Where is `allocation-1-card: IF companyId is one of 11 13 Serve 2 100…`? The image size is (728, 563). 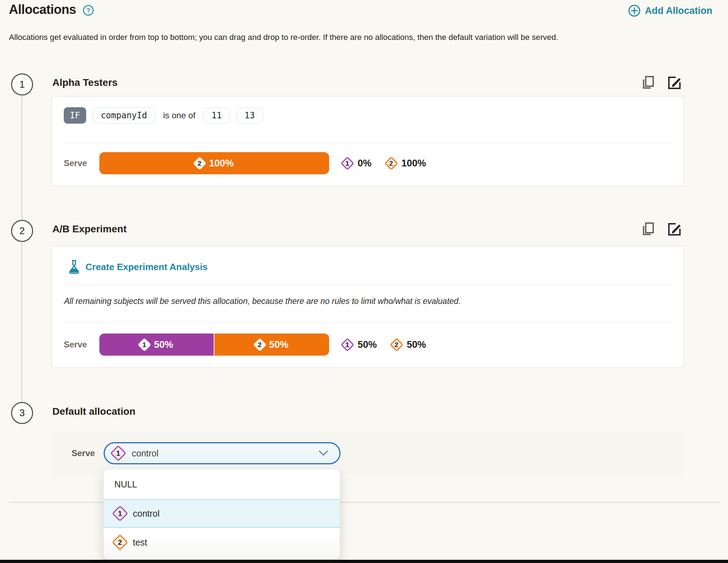 allocation-1-card: IF companyId is one of 11 13 Serve 2 100… is located at coordinates (368, 141).